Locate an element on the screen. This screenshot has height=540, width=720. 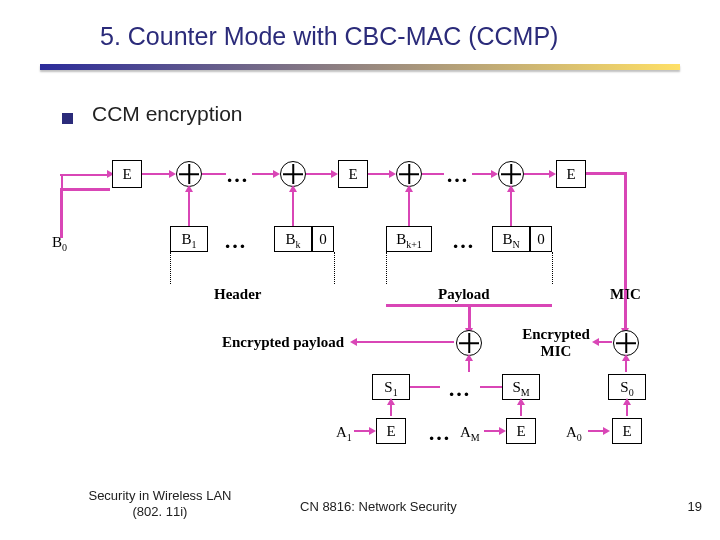
xor-mic is located at coordinates (626, 343).